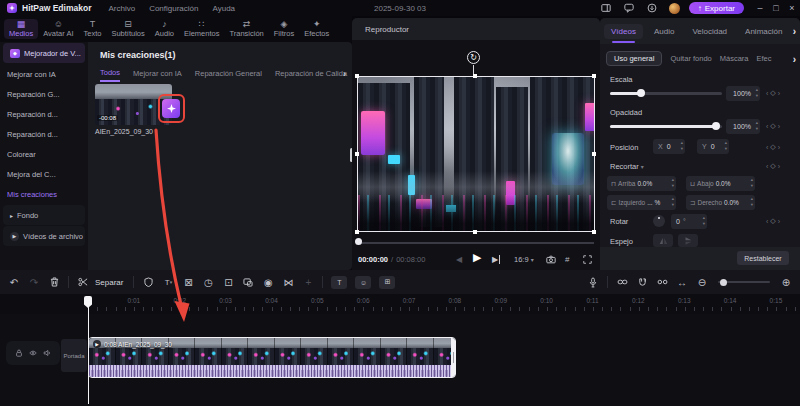 Image resolution: width=800 pixels, height=406 pixels. What do you see at coordinates (634, 58) in the screenshot?
I see `subtab-uso-general: Uso general` at bounding box center [634, 58].